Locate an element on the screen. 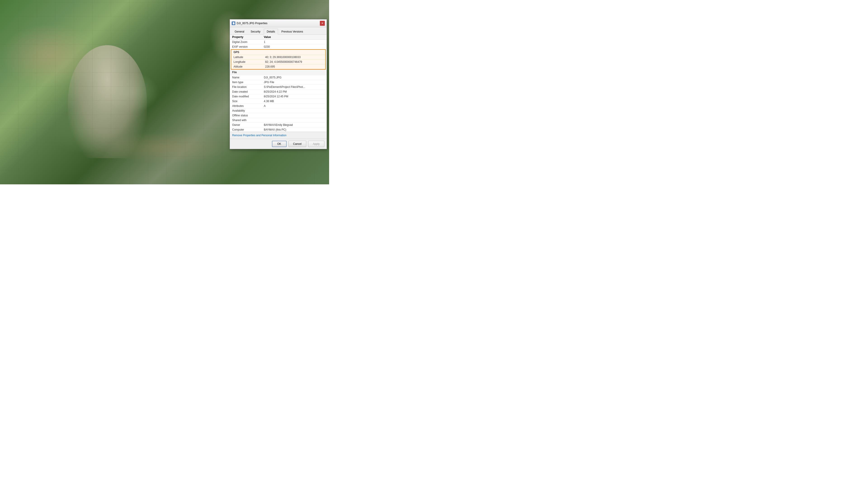 This screenshot has width=868, height=488. property-cell: Date modified is located at coordinates (246, 97).